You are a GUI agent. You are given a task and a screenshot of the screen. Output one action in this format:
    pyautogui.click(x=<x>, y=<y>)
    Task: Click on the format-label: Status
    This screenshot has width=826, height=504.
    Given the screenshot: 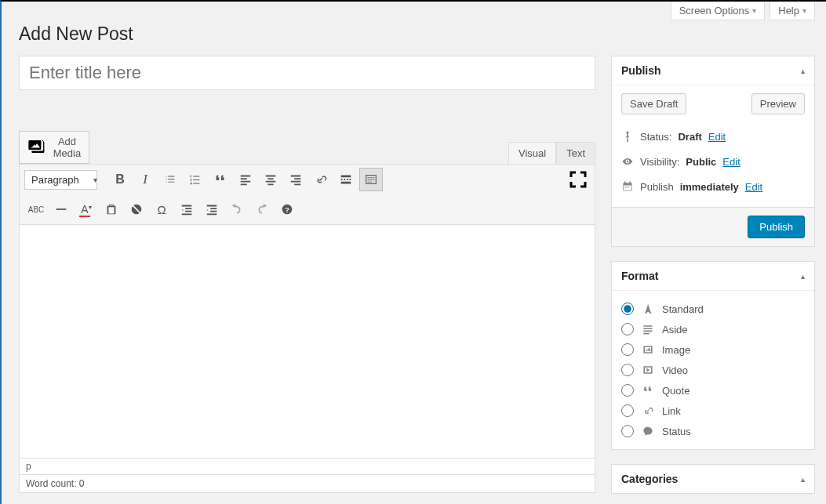 What is the action you would take?
    pyautogui.click(x=676, y=431)
    